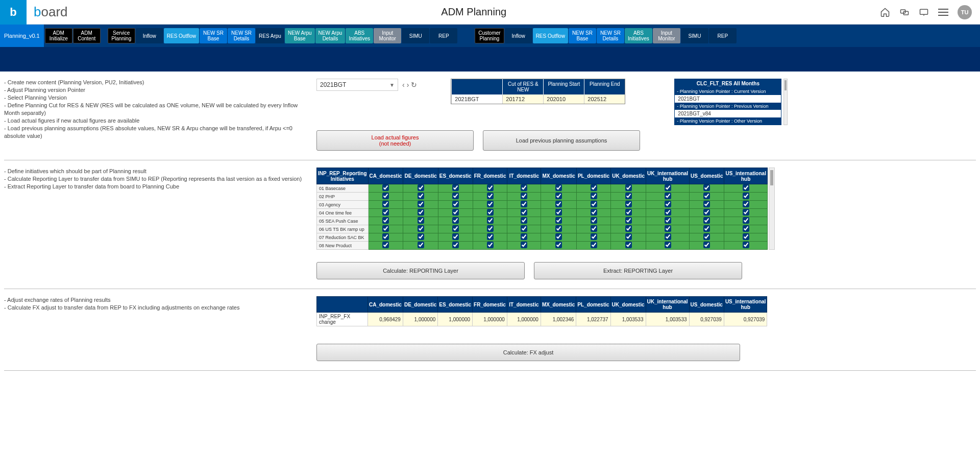  I want to click on nav-new-arpu-base: NEW Arpu Base, so click(300, 36).